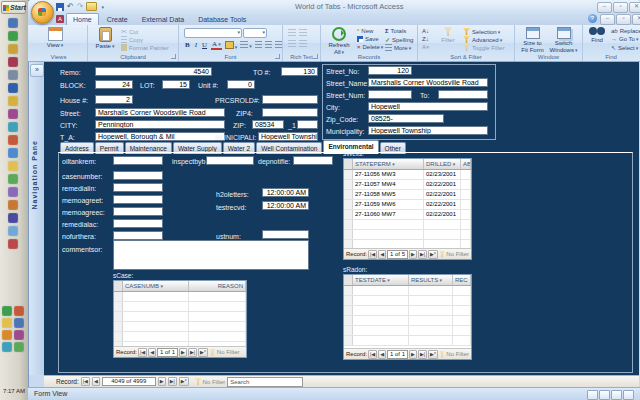 The height and width of the screenshot is (400, 640). What do you see at coordinates (308, 124) in the screenshot?
I see `underscore1-field` at bounding box center [308, 124].